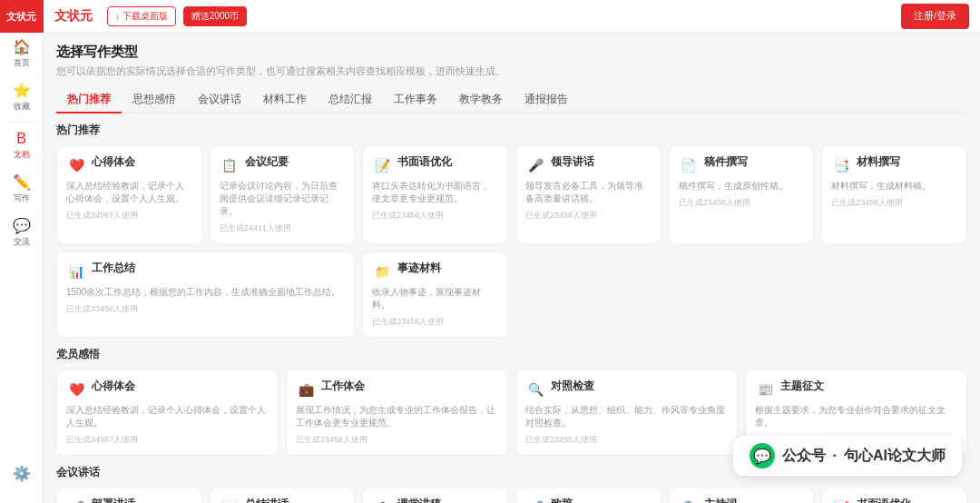 This screenshot has width=980, height=503. Describe the element at coordinates (857, 417) in the screenshot. I see `card-desc: 根据主题要求，为您专业创作符合要求的征文文章。` at that location.